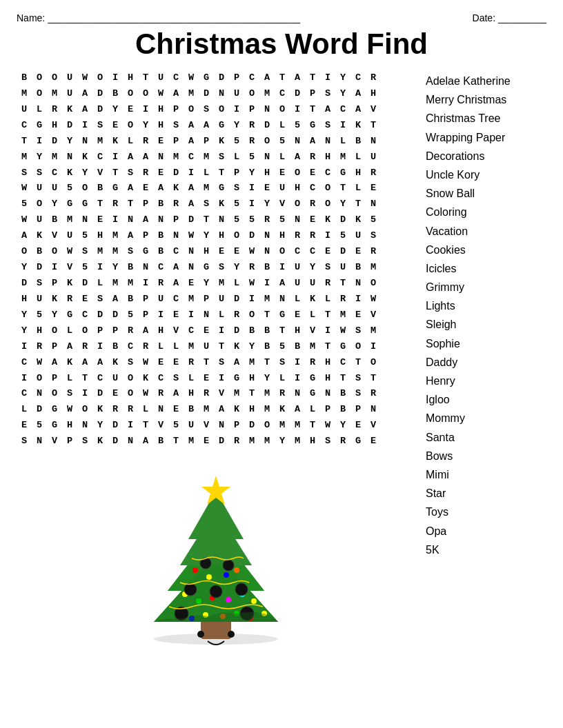 The image size is (563, 728). Describe the element at coordinates (486, 269) in the screenshot. I see `word-list-item: Icicles` at that location.